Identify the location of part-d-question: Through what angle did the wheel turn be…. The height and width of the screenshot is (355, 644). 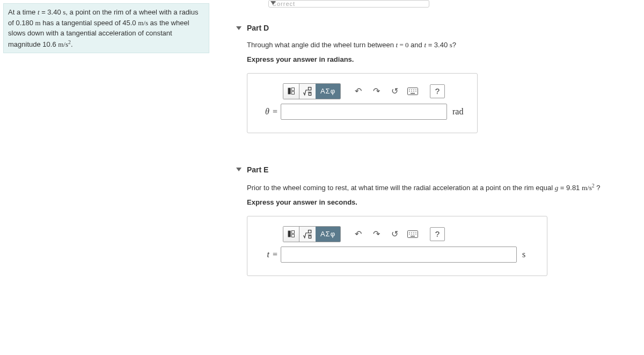
(443, 45).